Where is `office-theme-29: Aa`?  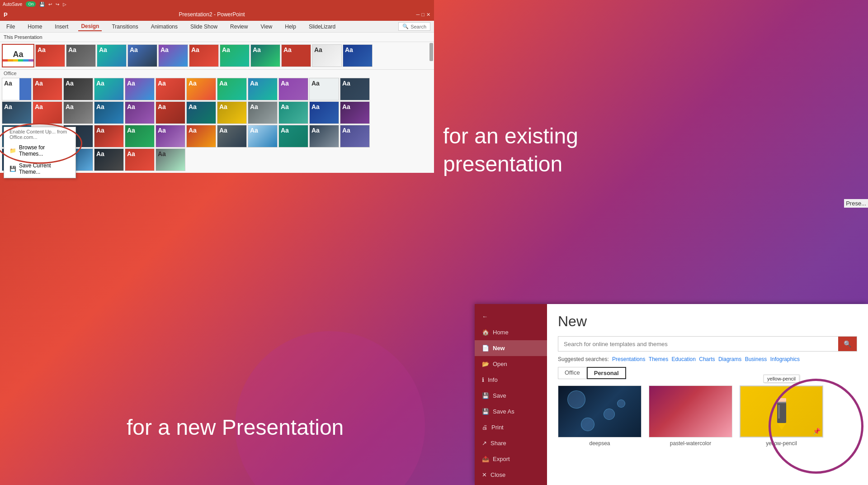
office-theme-29: Aa is located at coordinates (140, 136).